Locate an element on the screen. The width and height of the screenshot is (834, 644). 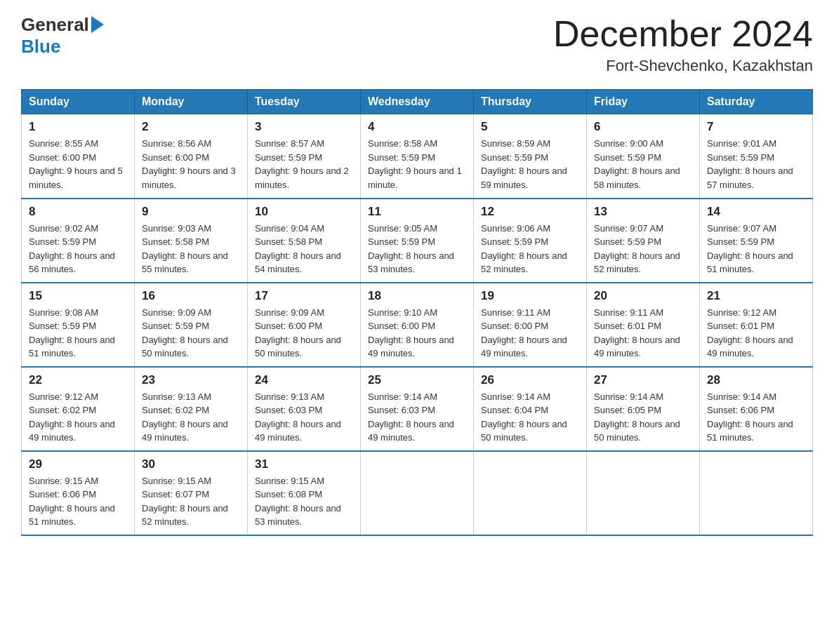
calendar-week-row: 8Sunrise: 9:02 AMSunset: 5:59 PMDaylight… is located at coordinates (417, 241).